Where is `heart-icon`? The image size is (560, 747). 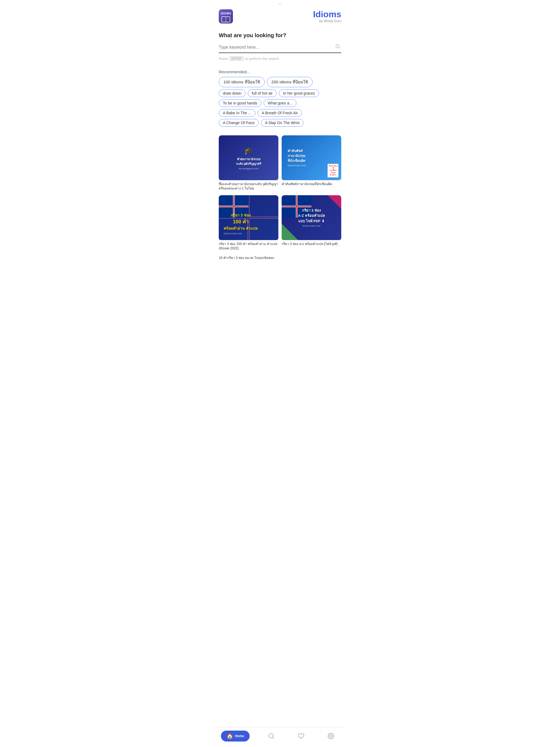 heart-icon is located at coordinates (301, 736).